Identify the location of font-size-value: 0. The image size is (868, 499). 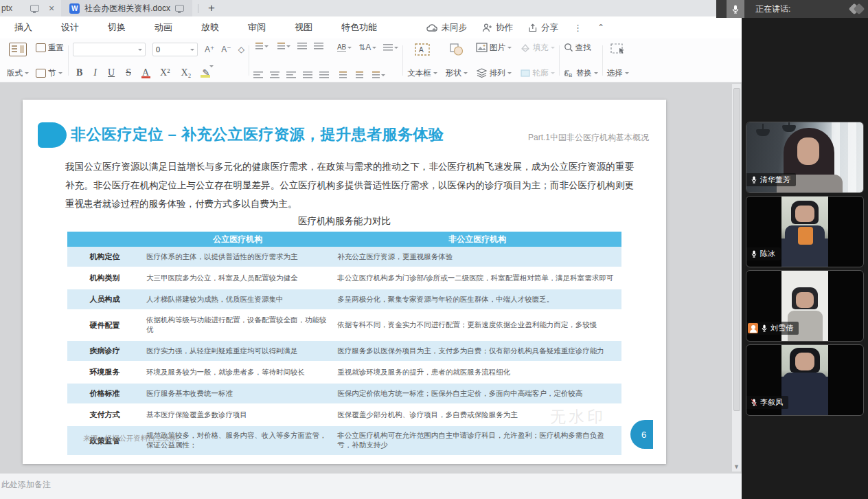
(158, 49).